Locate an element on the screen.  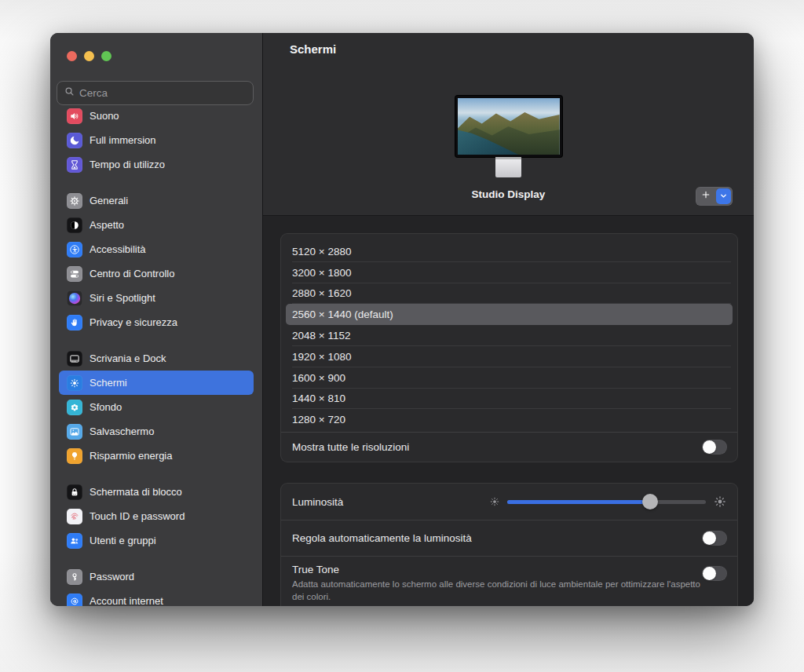
search-icon is located at coordinates (69, 93).